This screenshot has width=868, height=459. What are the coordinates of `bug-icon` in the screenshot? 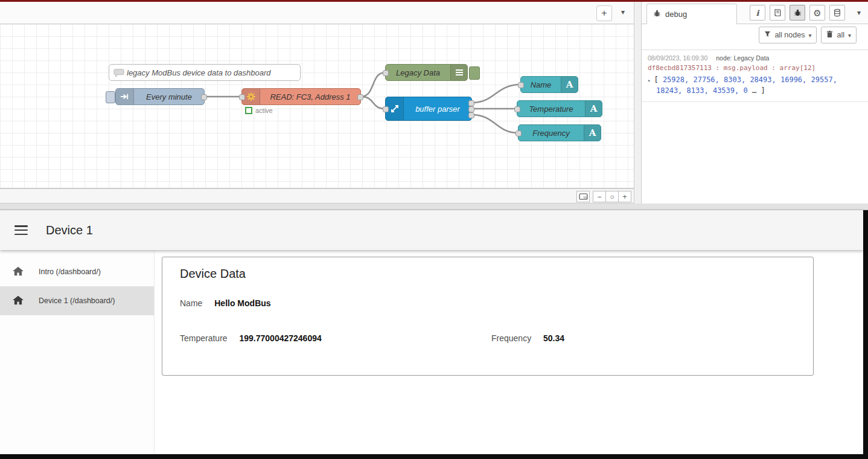 It's located at (657, 14).